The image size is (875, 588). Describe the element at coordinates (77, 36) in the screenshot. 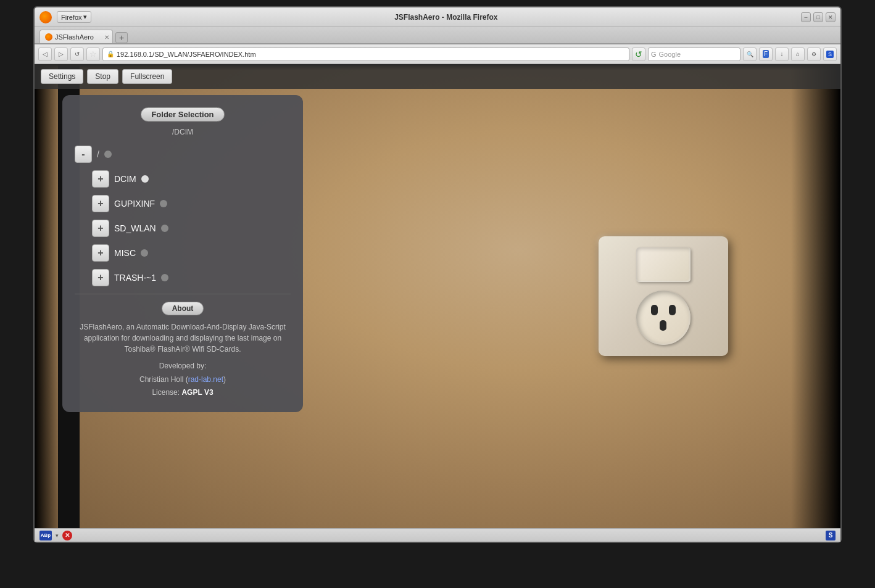

I see `active-tab: JSFlashAero ✕` at that location.